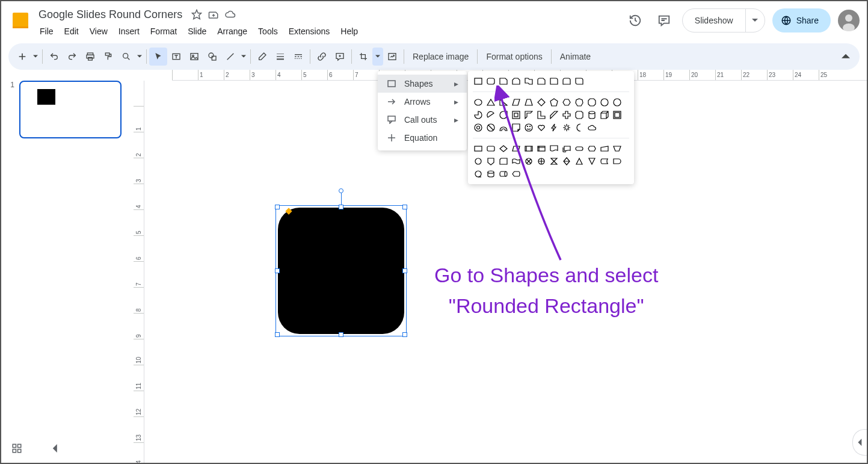  Describe the element at coordinates (349, 31) in the screenshot. I see `menu-help: Help` at that location.